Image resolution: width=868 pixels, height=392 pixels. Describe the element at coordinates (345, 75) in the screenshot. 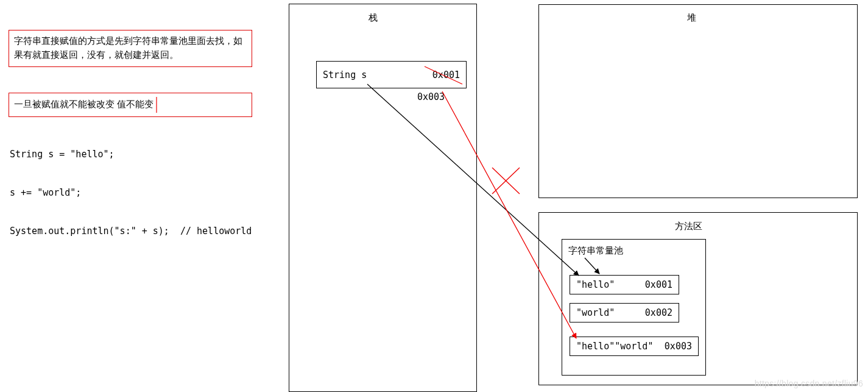

I see `stack-var-name: String s` at that location.